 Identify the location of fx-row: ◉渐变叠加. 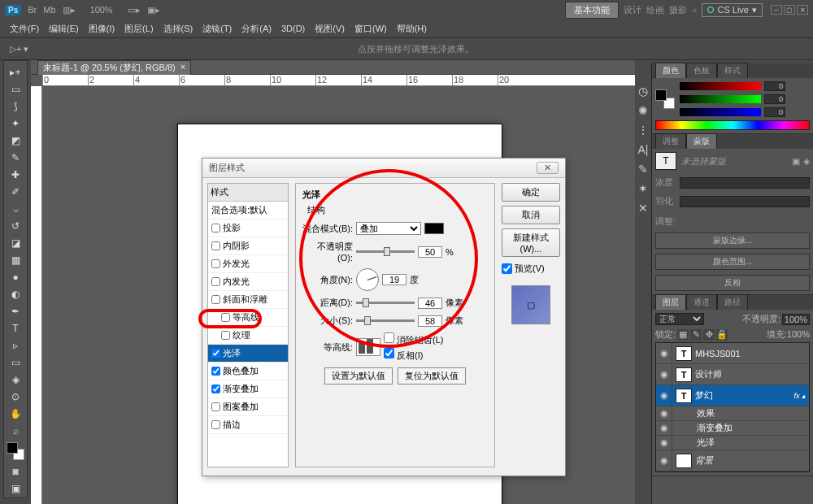
(733, 428).